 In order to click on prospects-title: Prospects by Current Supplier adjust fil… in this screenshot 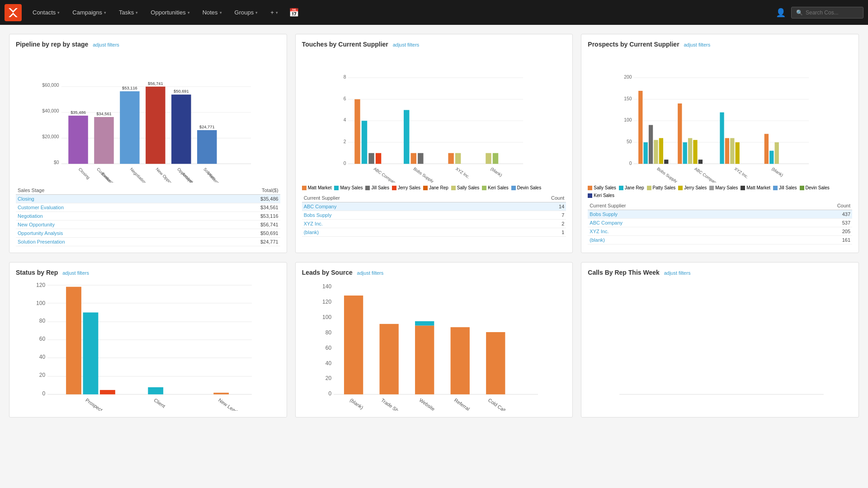, I will do `click(720, 44)`.